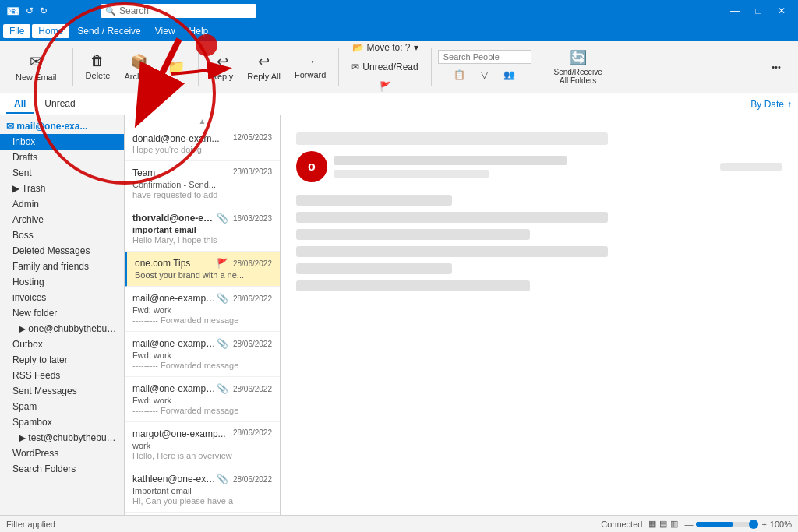 This screenshot has height=532, width=798. What do you see at coordinates (735, 11) in the screenshot?
I see `minimize-button: —` at bounding box center [735, 11].